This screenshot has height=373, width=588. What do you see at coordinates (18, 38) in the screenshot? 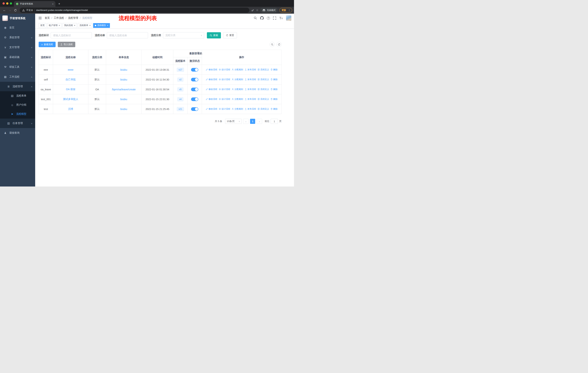
I see `sidebar-item-system: ⚙ 系统管理 ∨` at bounding box center [18, 38].